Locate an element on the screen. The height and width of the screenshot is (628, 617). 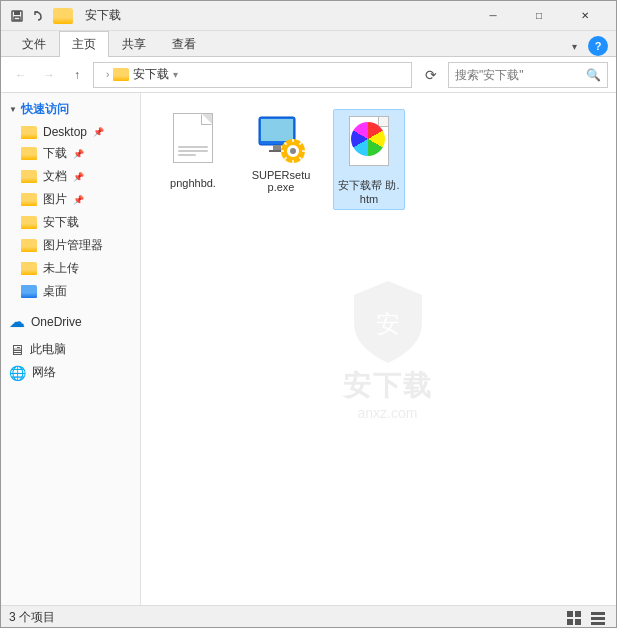
ribbon-expand-area: ▾ ? is located at coordinates (586, 46).